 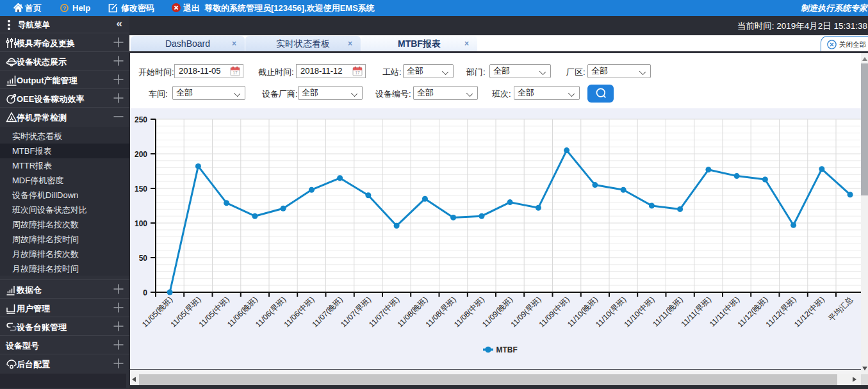 I want to click on svg-text: 0, so click(x=145, y=293).